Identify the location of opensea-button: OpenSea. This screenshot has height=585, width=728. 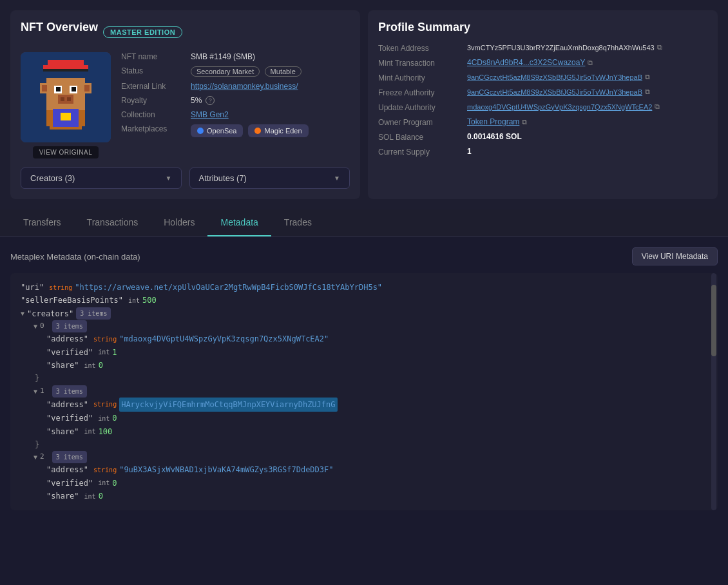
(216, 131).